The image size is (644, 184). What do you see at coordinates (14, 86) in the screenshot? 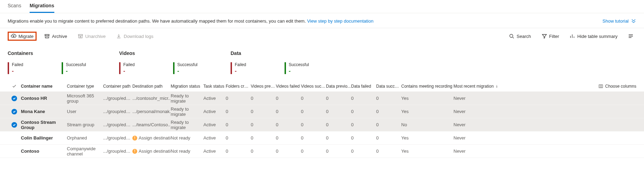
I see `select-all` at bounding box center [14, 86].